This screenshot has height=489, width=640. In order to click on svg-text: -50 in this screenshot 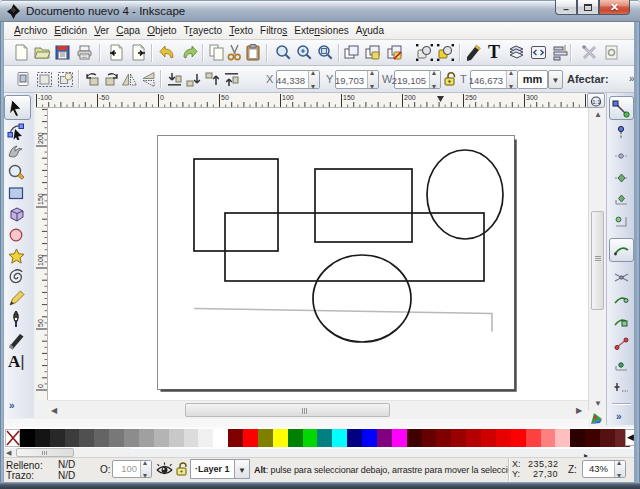, I will do `click(104, 98)`.